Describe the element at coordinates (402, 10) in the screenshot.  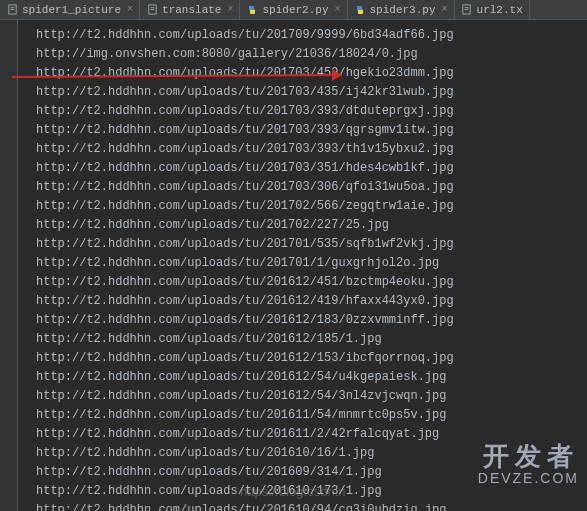
I see `tab-spider3: spider3.py ×` at that location.